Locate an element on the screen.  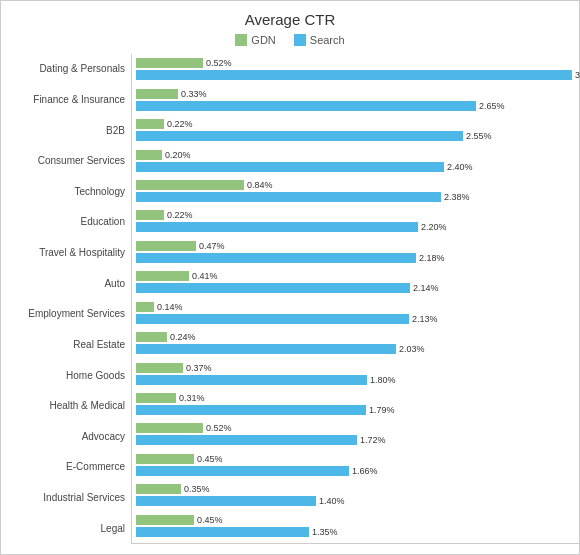
gdn-bar-label: 0.33% is located at coordinates (194, 94).